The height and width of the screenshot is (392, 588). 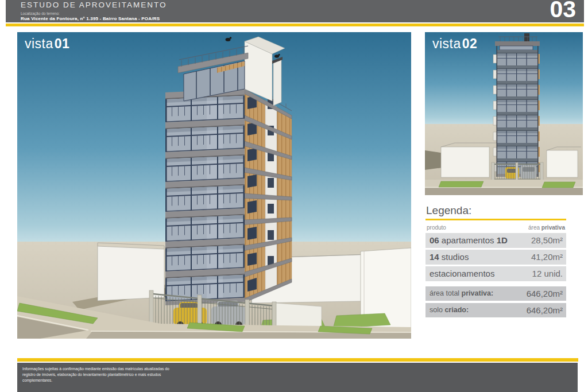 What do you see at coordinates (297, 378) in the screenshot?
I see `footer-bar: Informações sujeitas à confirmação media…` at bounding box center [297, 378].